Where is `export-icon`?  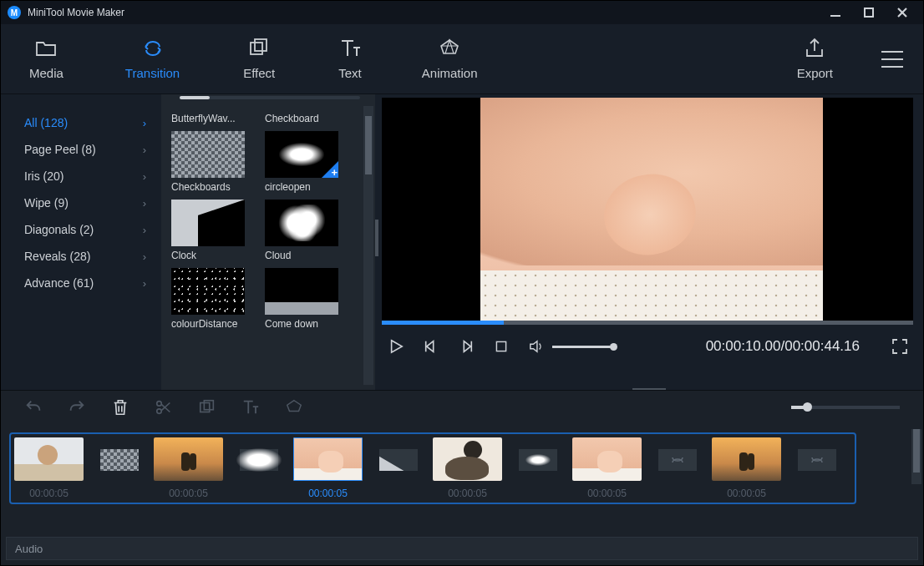
export-icon is located at coordinates (815, 48).